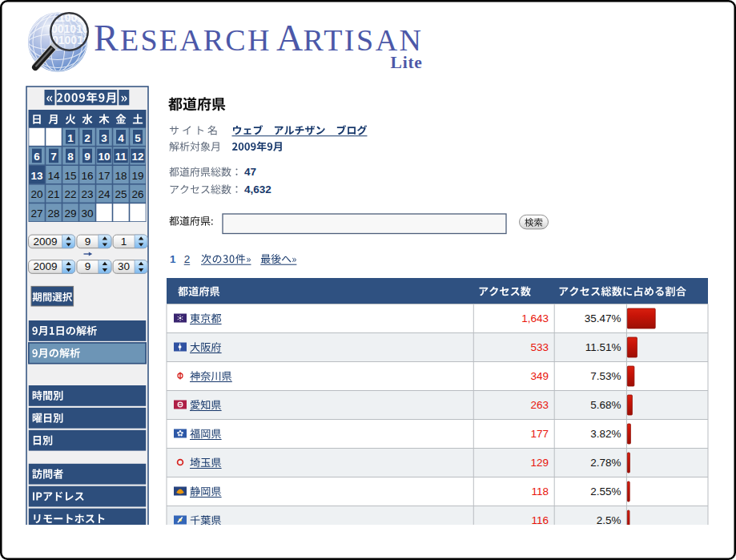 The image size is (736, 560). What do you see at coordinates (86, 176) in the screenshot?
I see `svg-text: 16` at bounding box center [86, 176].